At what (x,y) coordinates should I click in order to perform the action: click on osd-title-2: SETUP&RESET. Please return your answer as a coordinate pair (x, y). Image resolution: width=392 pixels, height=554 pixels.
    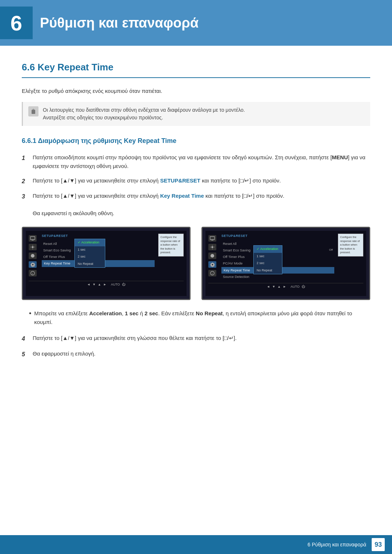
    Looking at the image, I should click on (278, 236).